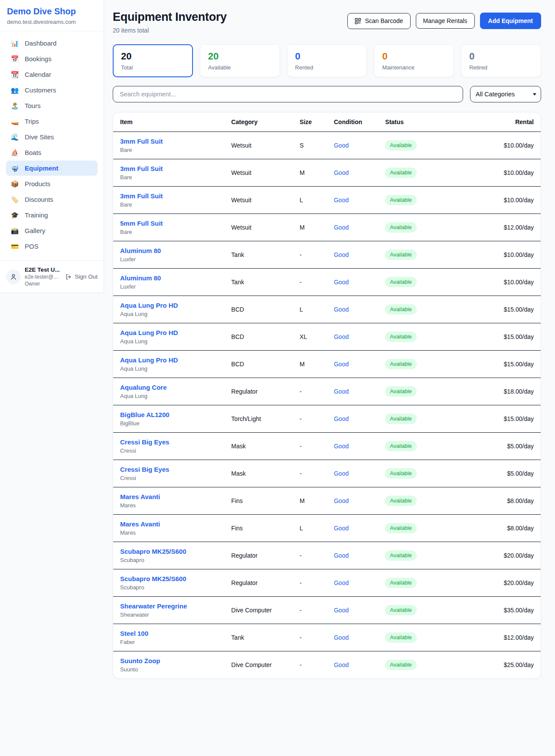 The image size is (555, 756). Describe the element at coordinates (52, 43) in the screenshot. I see `sidebar-item-dashboard: 📊 Dashboard` at that location.